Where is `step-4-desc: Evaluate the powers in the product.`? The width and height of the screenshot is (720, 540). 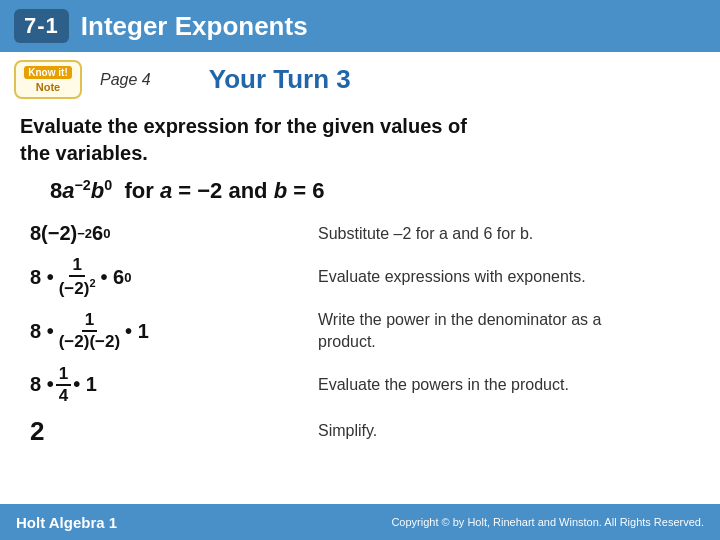
step-4-desc: Evaluate the powers in the product. is located at coordinates (444, 385).